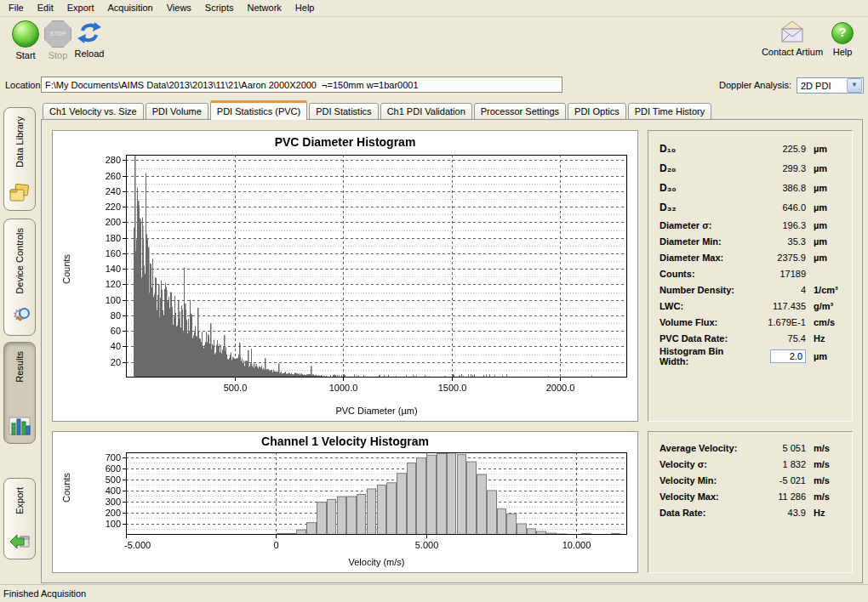 The width and height of the screenshot is (868, 602). What do you see at coordinates (706, 290) in the screenshot?
I see `diameter-stat-label: Number Density:` at bounding box center [706, 290].